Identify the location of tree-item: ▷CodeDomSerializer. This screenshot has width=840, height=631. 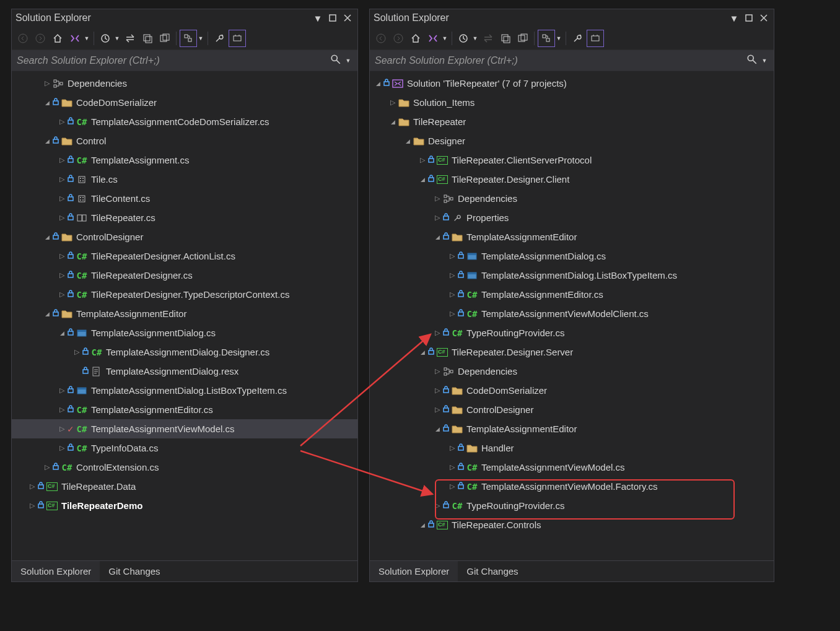
(572, 390).